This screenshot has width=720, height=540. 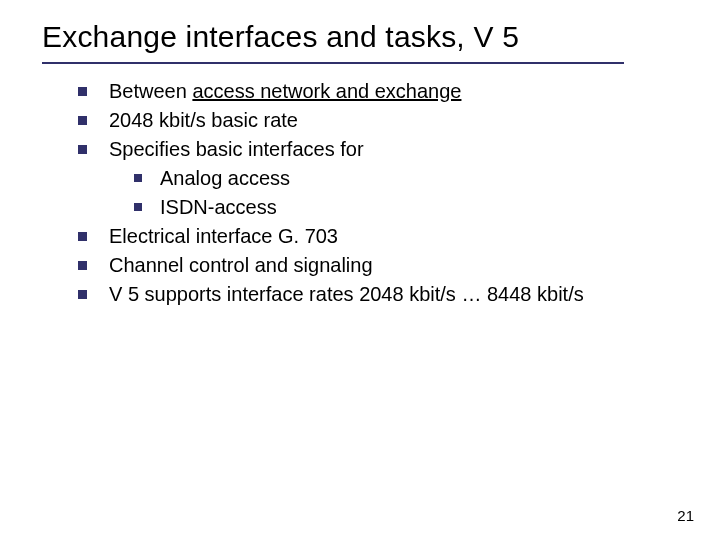 What do you see at coordinates (394, 294) in the screenshot?
I see `bullet-text: V 5 supports interface rates 2048 kbit/s…` at bounding box center [394, 294].